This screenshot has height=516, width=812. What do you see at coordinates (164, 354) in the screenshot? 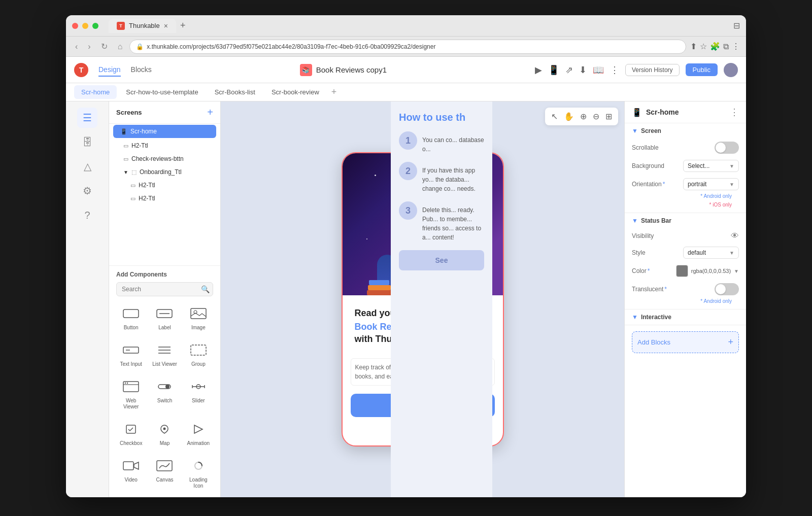
I see `component-list-viewer: List Viewer` at bounding box center [164, 354].